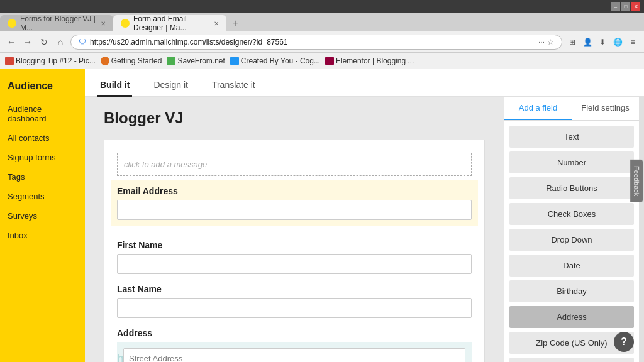 The image size is (644, 362). I want to click on street-address-input, so click(294, 355).